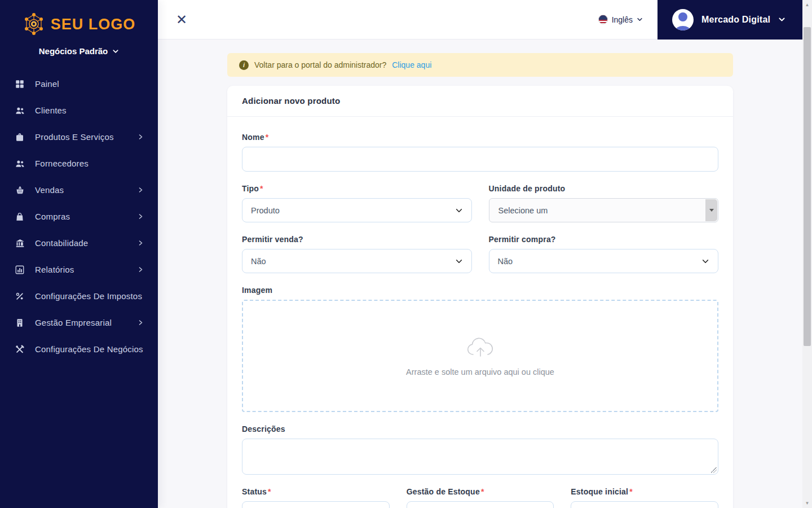 The height and width of the screenshot is (508, 812). Describe the element at coordinates (807, 503) in the screenshot. I see `scroll-down-arrow-icon: ▼` at that location.